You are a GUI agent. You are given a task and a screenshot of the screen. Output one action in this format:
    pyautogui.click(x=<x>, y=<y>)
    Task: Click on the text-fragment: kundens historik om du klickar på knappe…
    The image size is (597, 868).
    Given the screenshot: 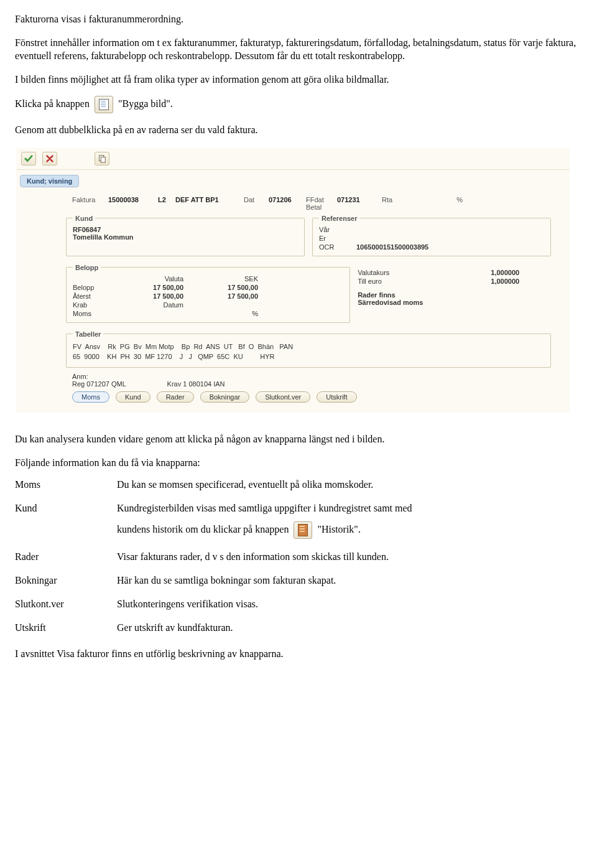 What is the action you would take?
    pyautogui.click(x=203, y=529)
    